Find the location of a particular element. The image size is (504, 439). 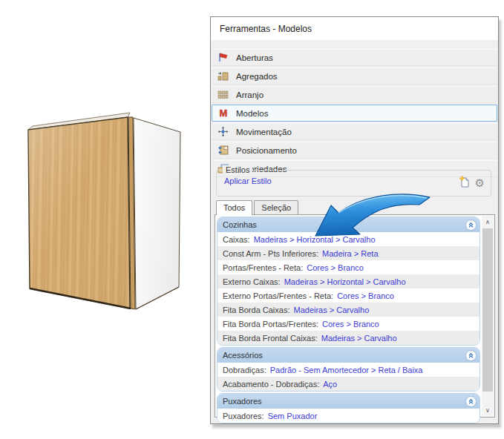

group-title: Puxadores is located at coordinates (242, 401).